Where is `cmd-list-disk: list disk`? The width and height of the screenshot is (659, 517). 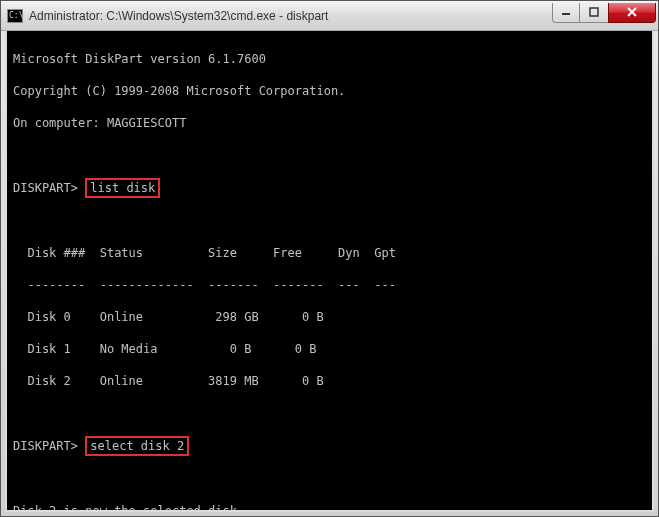 cmd-list-disk: list disk is located at coordinates (122, 188).